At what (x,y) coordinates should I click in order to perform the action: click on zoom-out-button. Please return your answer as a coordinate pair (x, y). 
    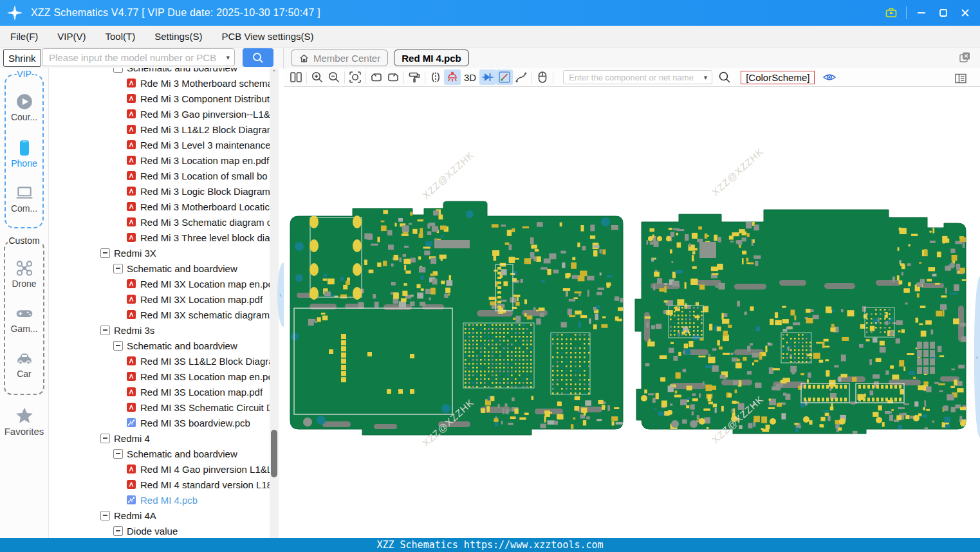
    Looking at the image, I should click on (334, 77).